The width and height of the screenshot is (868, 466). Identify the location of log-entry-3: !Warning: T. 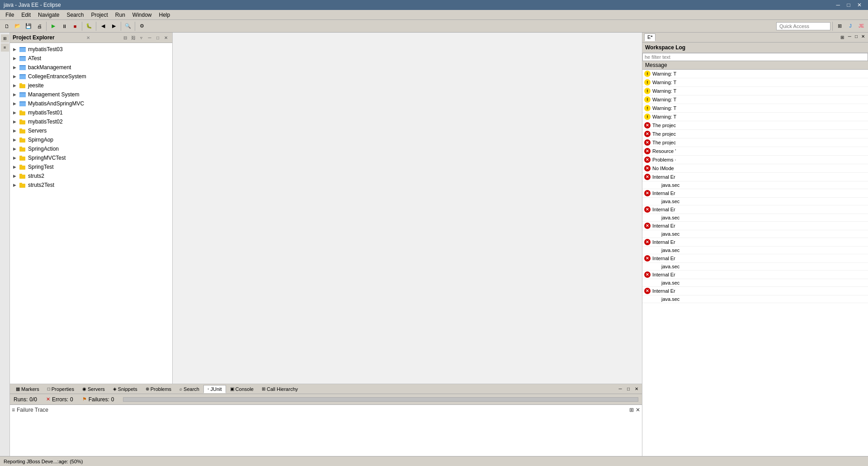
(755, 100).